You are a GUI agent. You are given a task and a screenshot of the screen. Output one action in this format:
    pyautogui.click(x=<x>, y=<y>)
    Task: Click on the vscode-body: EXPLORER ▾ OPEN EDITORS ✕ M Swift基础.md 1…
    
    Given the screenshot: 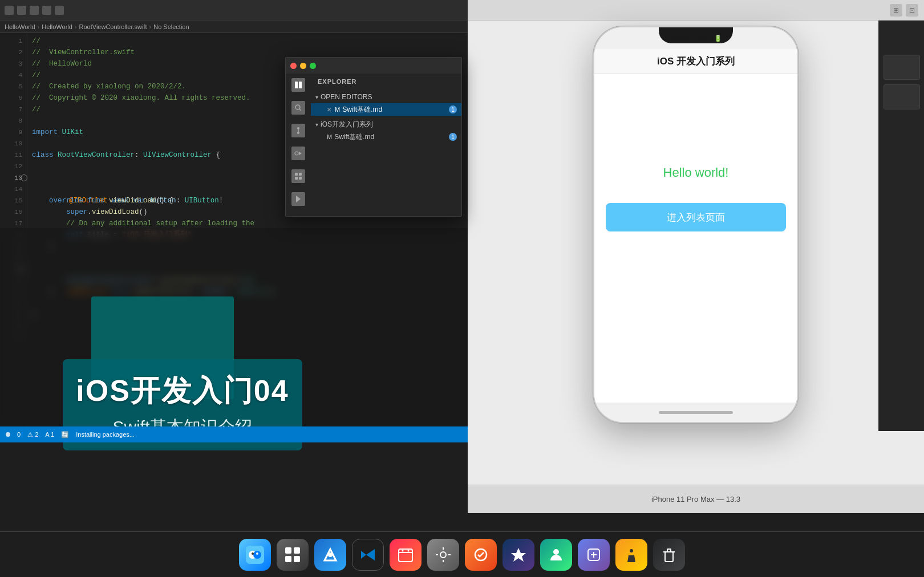 What is the action you would take?
    pyautogui.click(x=374, y=145)
    